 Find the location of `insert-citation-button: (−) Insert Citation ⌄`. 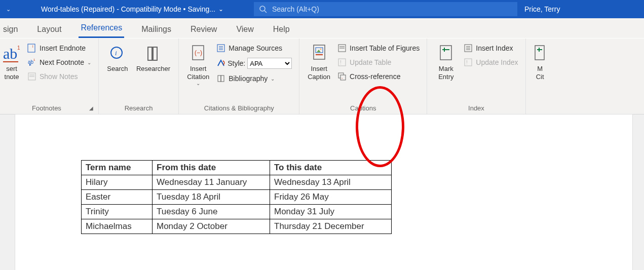

insert-citation-button: (−) Insert Citation ⌄ is located at coordinates (198, 65).